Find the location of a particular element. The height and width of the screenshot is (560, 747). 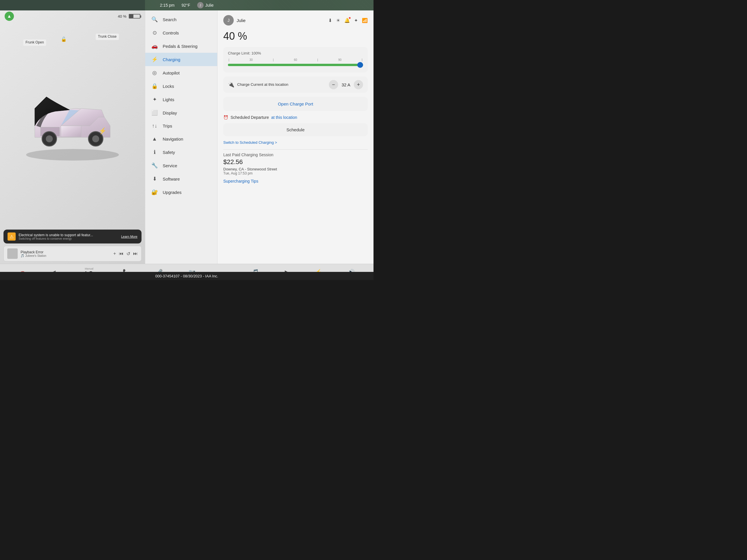

at-this-location-link: at this location is located at coordinates (284, 117).